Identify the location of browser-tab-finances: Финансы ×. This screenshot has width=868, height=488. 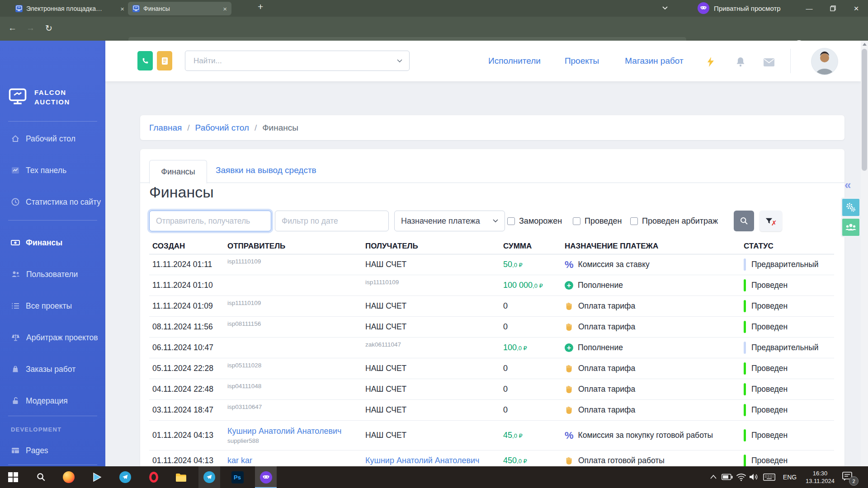
(180, 9).